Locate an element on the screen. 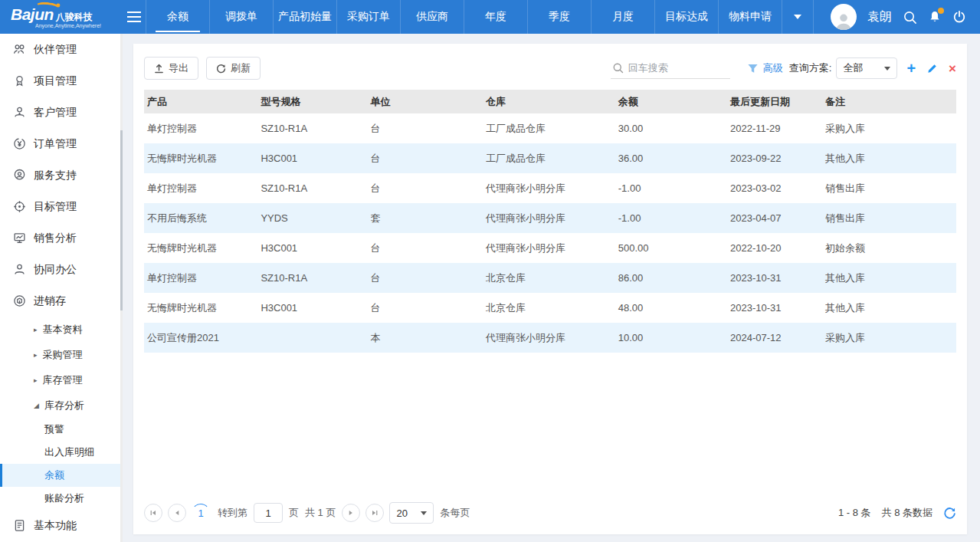 Image resolution: width=980 pixels, height=542 pixels. search-icon is located at coordinates (910, 17).